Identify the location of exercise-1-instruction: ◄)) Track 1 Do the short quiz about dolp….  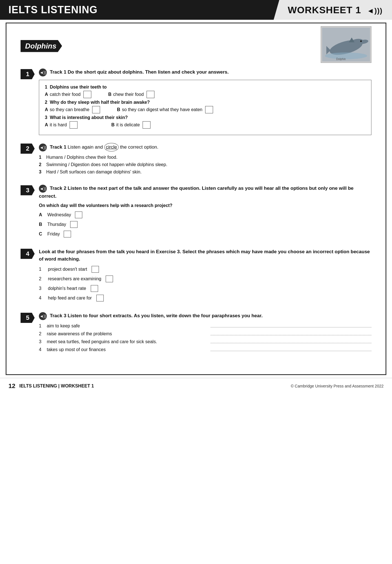
(205, 72).